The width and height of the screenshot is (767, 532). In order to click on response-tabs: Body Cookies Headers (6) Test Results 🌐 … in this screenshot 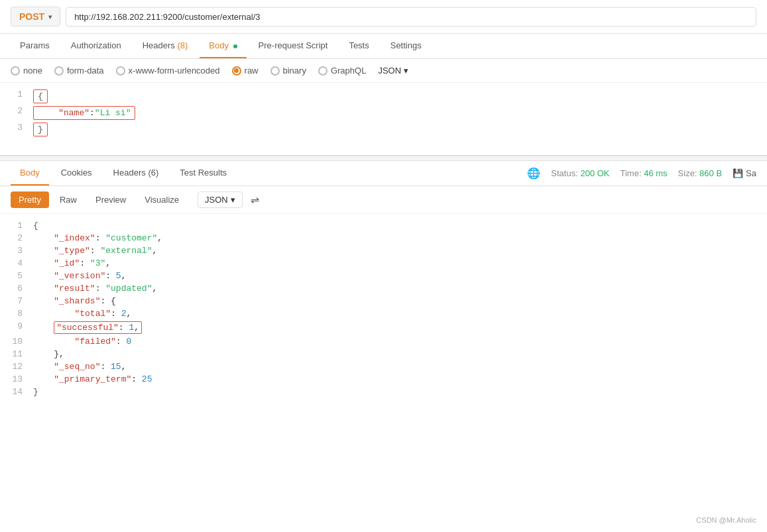, I will do `click(383, 174)`.